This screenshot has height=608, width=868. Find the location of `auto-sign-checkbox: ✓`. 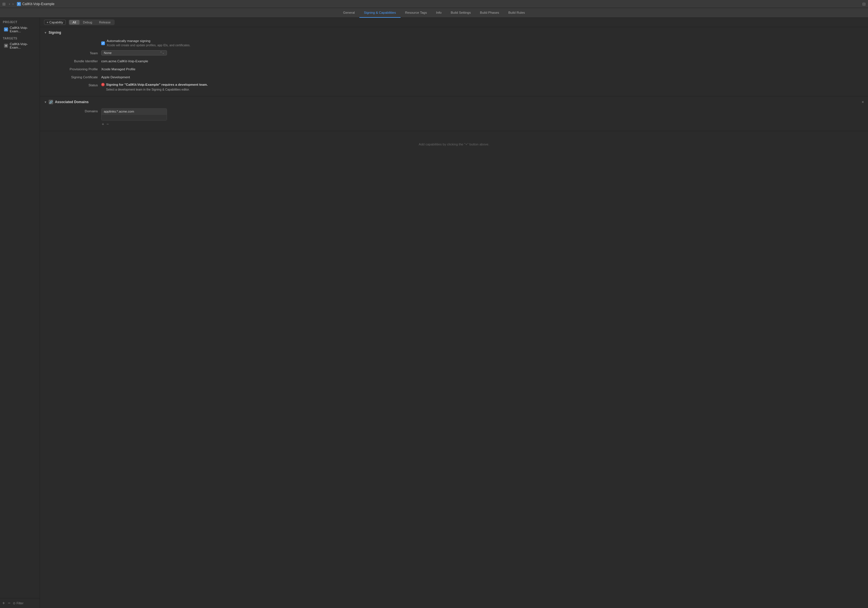

auto-sign-checkbox: ✓ is located at coordinates (103, 43).